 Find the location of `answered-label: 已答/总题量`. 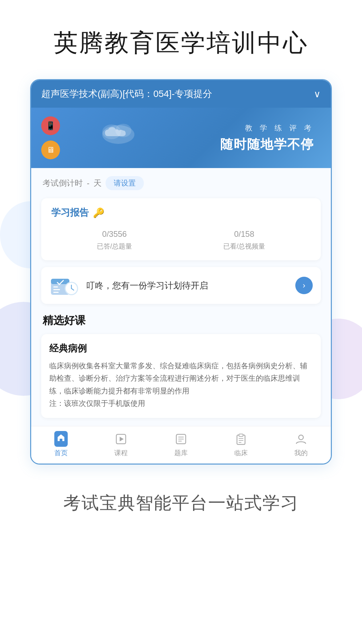

answered-label: 已答/总题量 is located at coordinates (115, 246).